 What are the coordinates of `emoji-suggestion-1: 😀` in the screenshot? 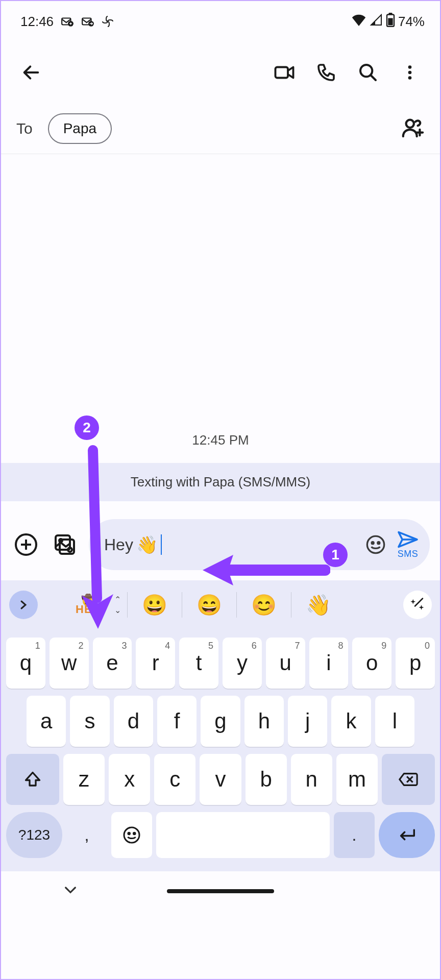 It's located at (155, 605).